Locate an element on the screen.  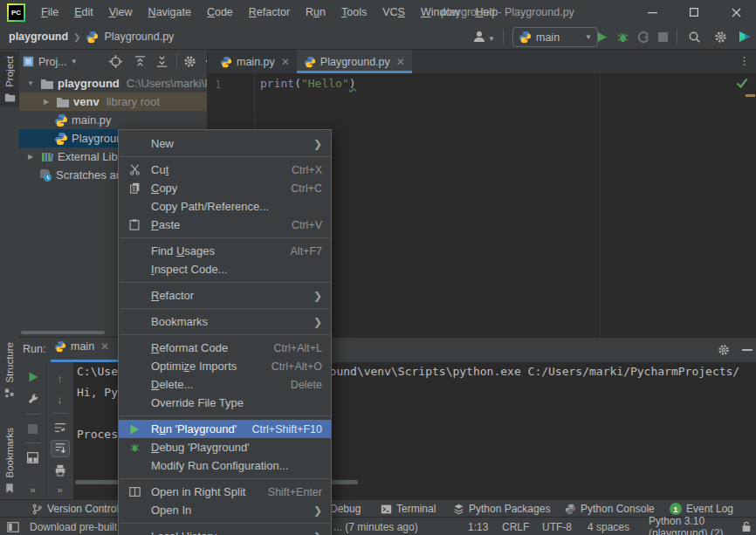
interpreter-indicator: Python 3.10 (playground) (2) is located at coordinates (702, 526).